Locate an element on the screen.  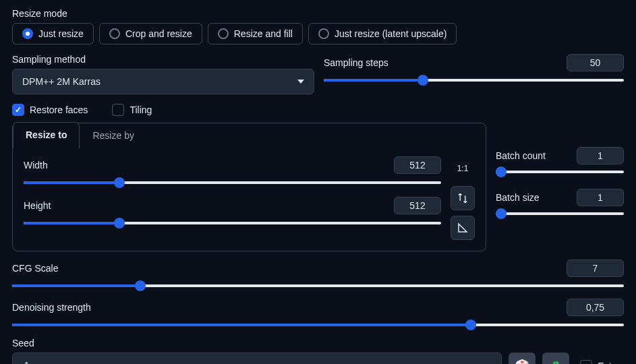
denoise-value: 0,75 is located at coordinates (595, 307).